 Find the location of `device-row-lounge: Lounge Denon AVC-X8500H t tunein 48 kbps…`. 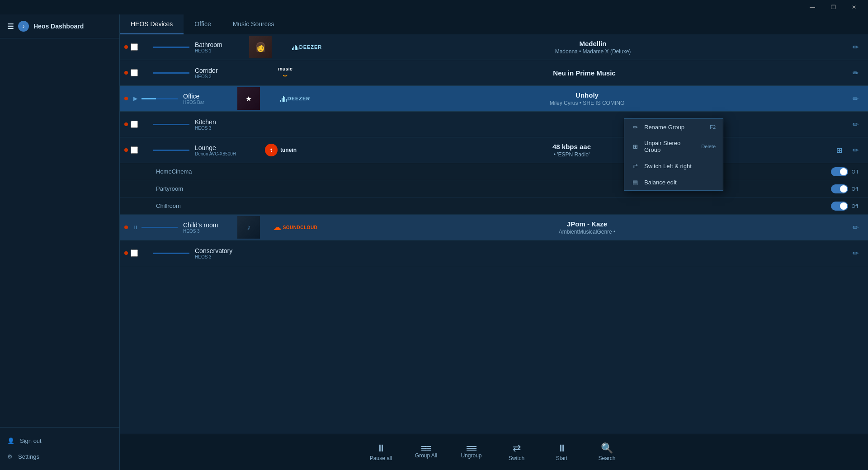

device-row-lounge: Lounge Denon AVC-X8500H t tunein 48 kbps… is located at coordinates (494, 150).